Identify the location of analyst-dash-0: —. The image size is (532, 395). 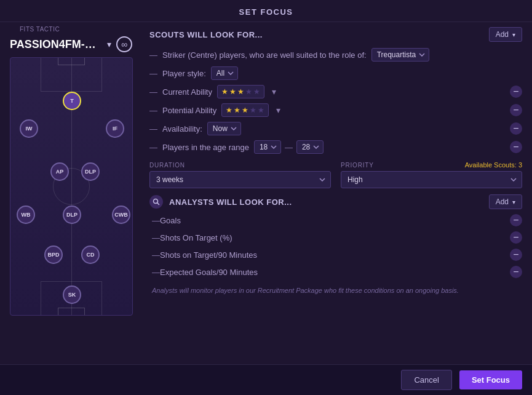
(156, 220).